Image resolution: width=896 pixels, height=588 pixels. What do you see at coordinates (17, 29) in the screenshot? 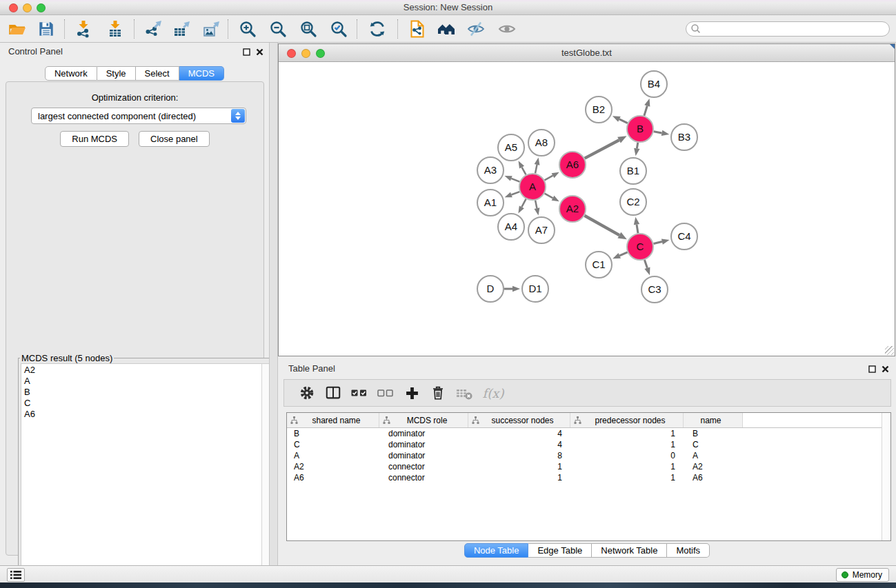
I see `open-file-button` at bounding box center [17, 29].